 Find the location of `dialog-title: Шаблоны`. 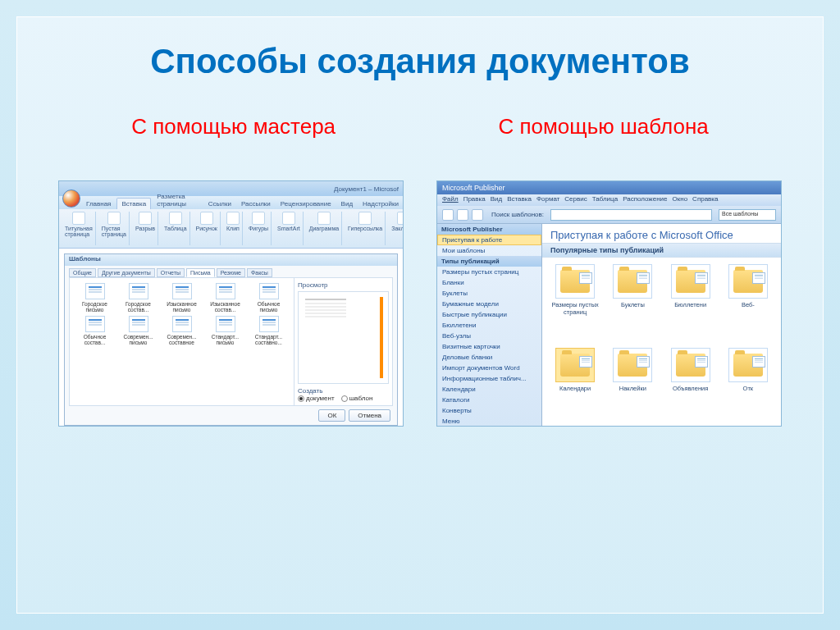

dialog-title: Шаблоны is located at coordinates (231, 260).